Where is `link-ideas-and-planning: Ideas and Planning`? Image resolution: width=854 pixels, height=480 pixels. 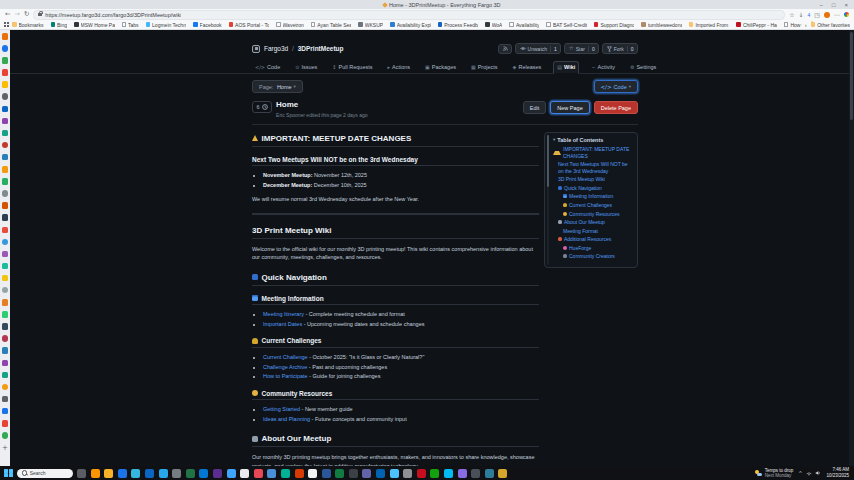 link-ideas-and-planning: Ideas and Planning is located at coordinates (286, 419).